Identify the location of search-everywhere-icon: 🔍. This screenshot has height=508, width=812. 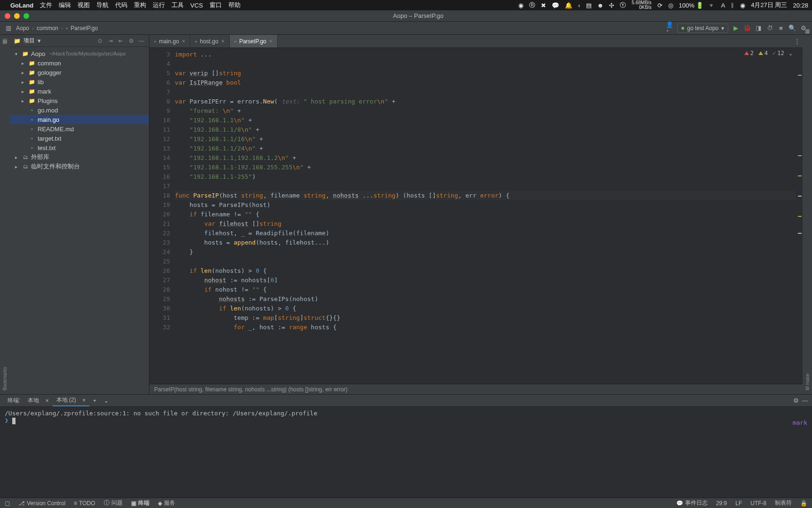
(792, 28).